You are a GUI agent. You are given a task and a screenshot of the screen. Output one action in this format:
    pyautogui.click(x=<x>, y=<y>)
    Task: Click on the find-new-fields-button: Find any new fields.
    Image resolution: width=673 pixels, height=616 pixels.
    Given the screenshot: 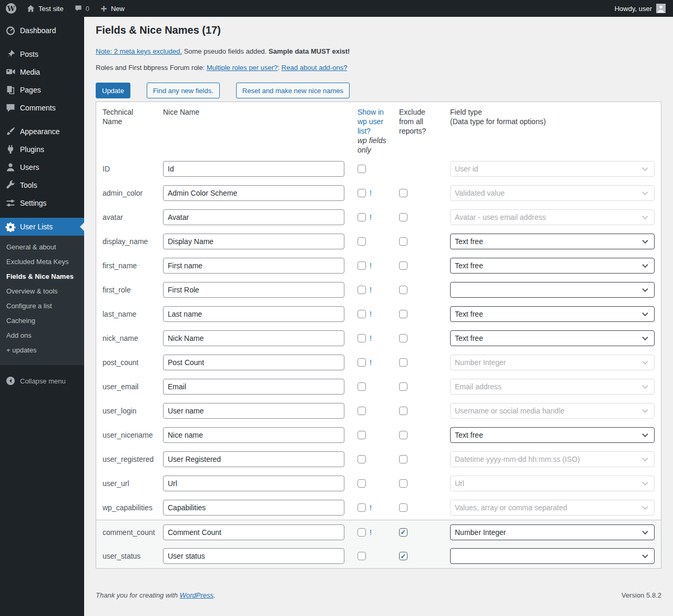 What is the action you would take?
    pyautogui.click(x=183, y=90)
    